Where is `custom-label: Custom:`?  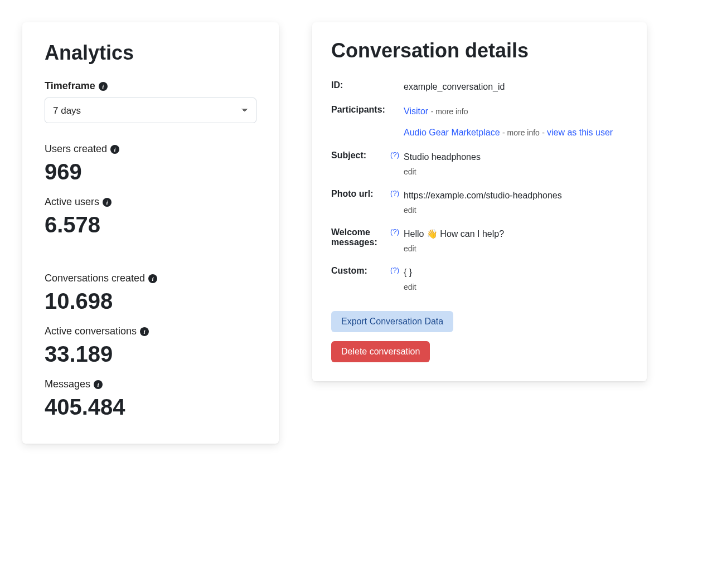 custom-label: Custom: is located at coordinates (349, 271).